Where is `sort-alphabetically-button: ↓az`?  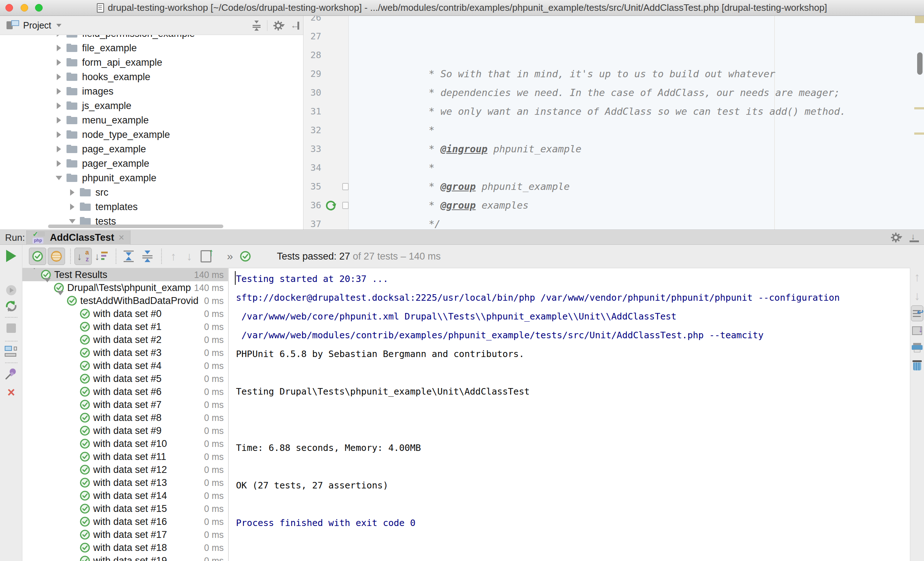
sort-alphabetically-button: ↓az is located at coordinates (83, 256).